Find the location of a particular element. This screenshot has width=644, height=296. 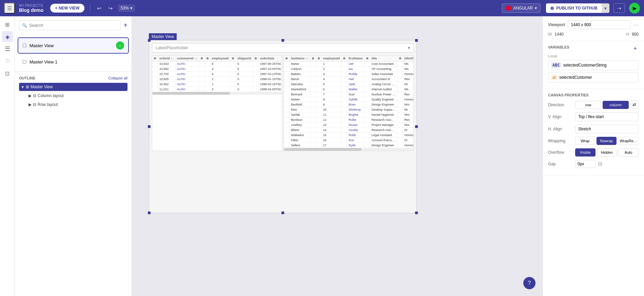

table-row: Baruh4HeliAccountant IIIRev is located at coordinates (349, 79).